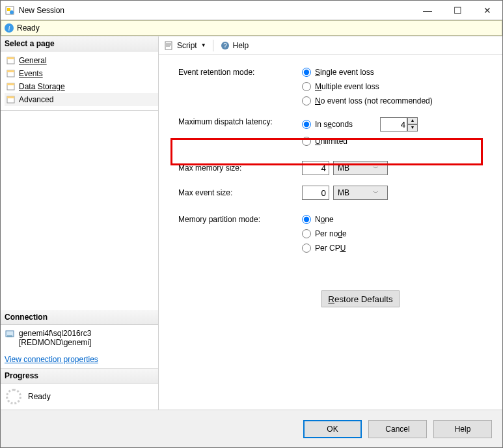  I want to click on ok-button: OK, so click(333, 429).